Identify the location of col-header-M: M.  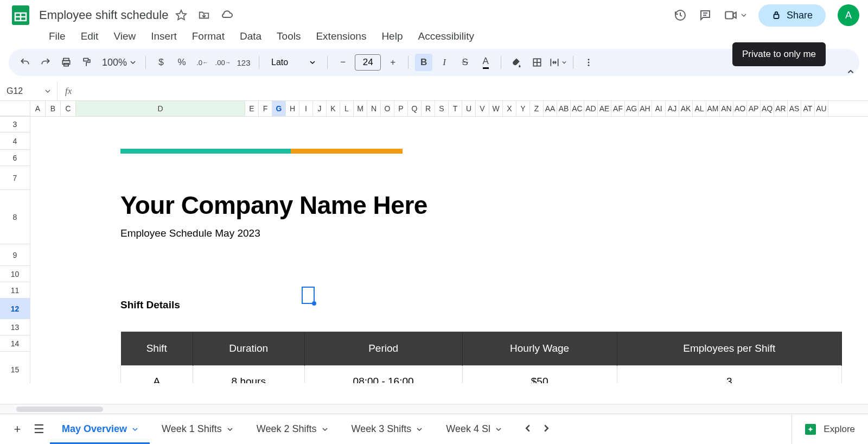
(360, 109).